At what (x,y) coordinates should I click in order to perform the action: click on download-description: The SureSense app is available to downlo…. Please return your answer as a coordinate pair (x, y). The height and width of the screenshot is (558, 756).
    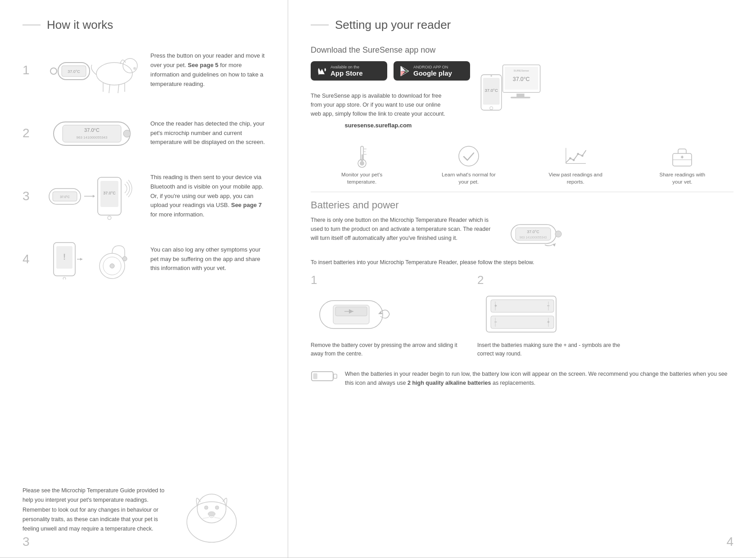
    Looking at the image, I should click on (378, 105).